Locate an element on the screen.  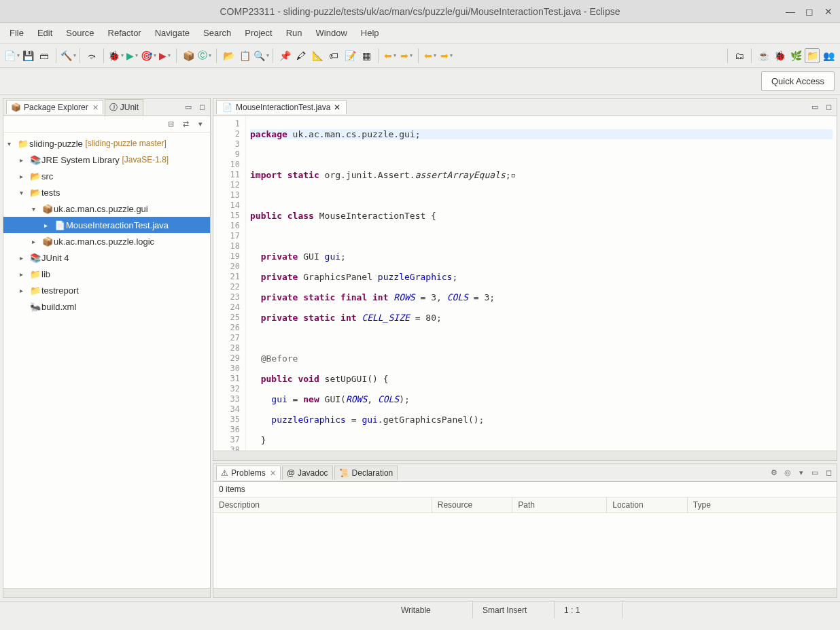
resource-perspective-icon: 📁 is located at coordinates (812, 56).